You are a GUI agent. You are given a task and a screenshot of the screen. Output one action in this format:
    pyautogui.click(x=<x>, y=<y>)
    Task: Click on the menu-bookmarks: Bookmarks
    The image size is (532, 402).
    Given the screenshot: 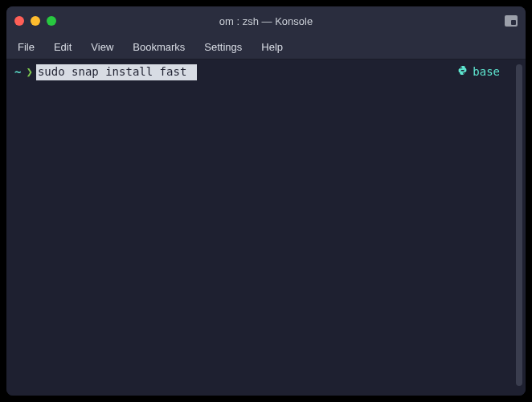 What is the action you would take?
    pyautogui.click(x=159, y=47)
    